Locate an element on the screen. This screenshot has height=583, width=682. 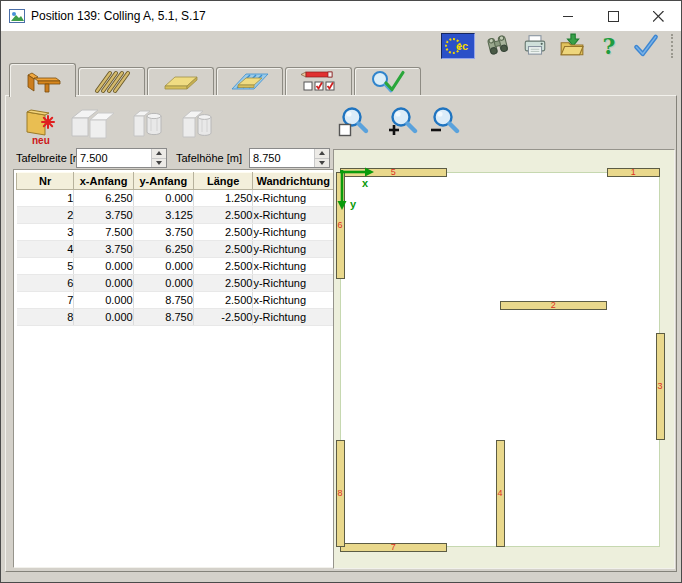
panel-anchoring-icon is located at coordinates (250, 82).